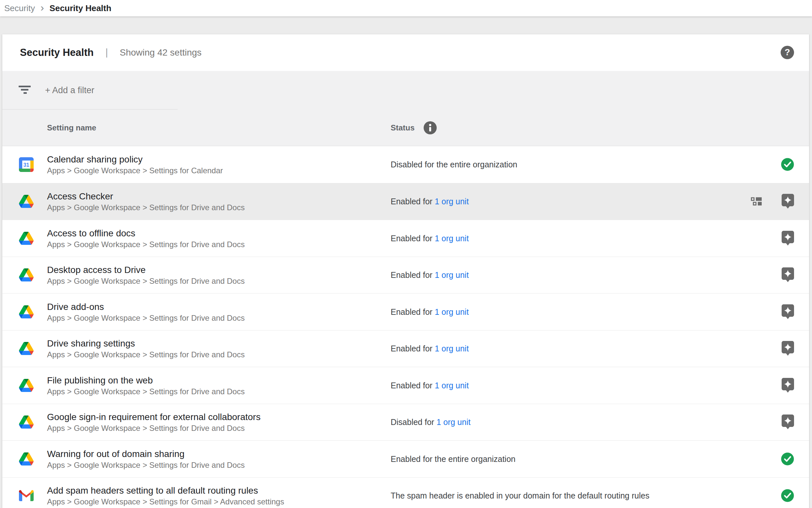  I want to click on filter-funnel-icon, so click(25, 91).